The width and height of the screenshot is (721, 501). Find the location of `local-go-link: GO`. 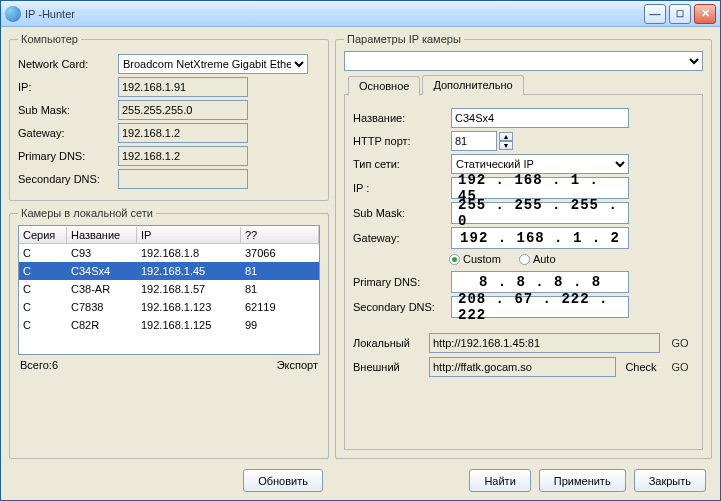

local-go-link: GO is located at coordinates (680, 343).